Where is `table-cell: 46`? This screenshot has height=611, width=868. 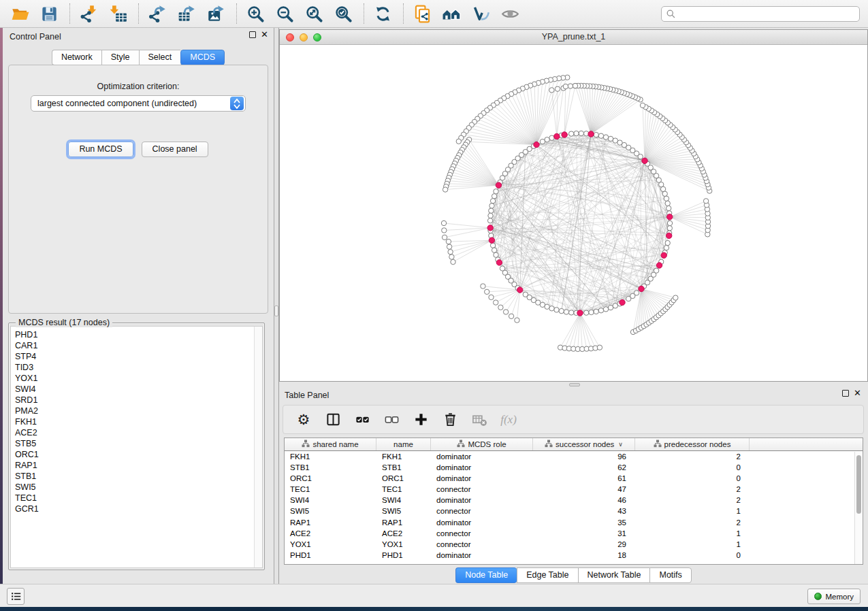
table-cell: 46 is located at coordinates (584, 500).